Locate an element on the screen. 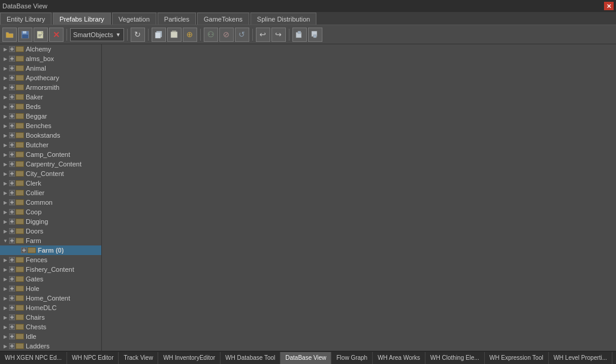 This screenshot has width=616, height=364. tree-item-farm_0: Farm (0) is located at coordinates (50, 250).